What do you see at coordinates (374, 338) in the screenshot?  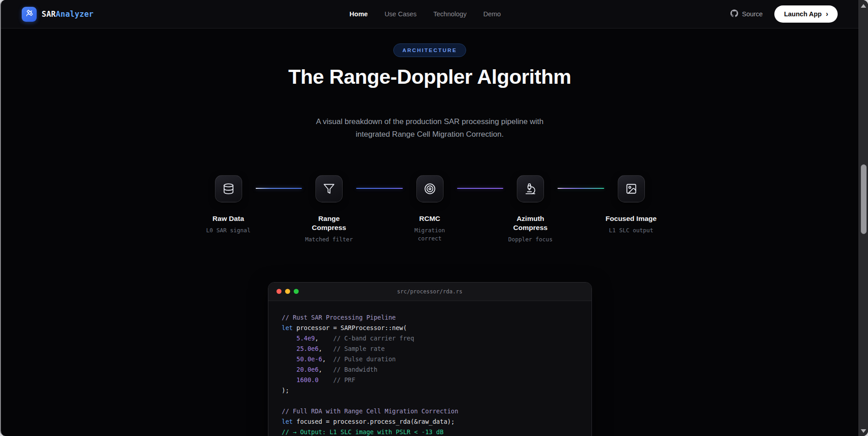 I see `code-token-comment: // C-band carrier freq` at bounding box center [374, 338].